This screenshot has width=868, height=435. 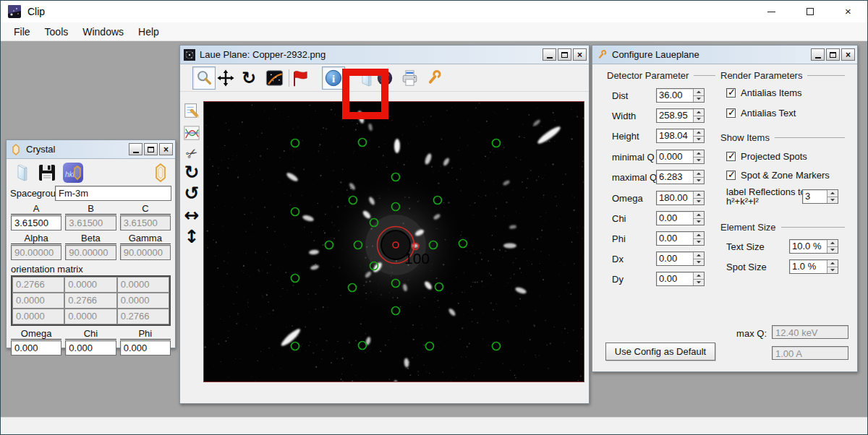 I want to click on menu-bar: File Tools Windows Help, so click(x=434, y=32).